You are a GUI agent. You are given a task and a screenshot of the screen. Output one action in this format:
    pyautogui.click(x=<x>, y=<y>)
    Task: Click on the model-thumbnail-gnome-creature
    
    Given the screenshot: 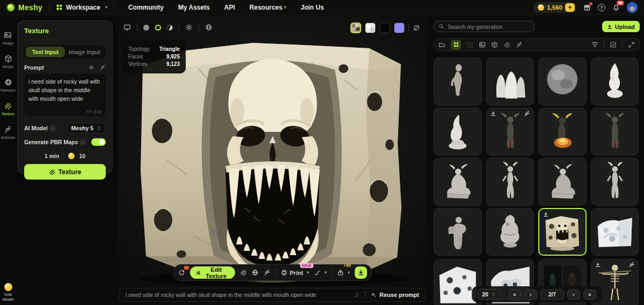 What is the action you would take?
    pyautogui.click(x=510, y=232)
    